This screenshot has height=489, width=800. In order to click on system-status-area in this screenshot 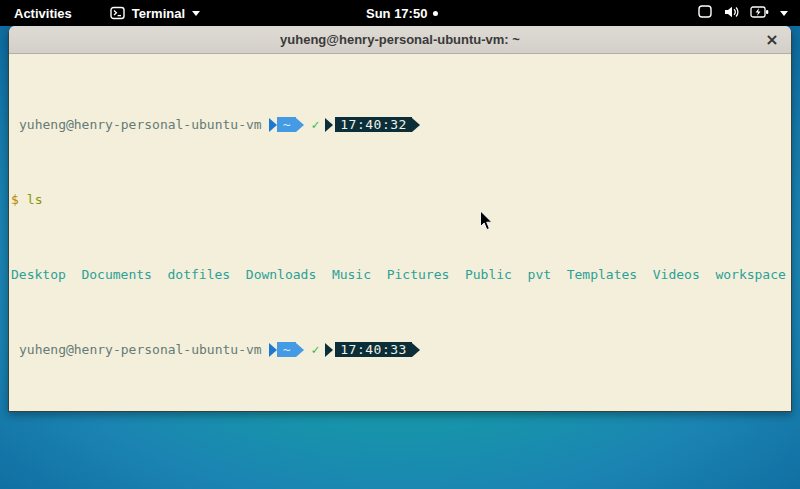, I will do `click(743, 13)`.